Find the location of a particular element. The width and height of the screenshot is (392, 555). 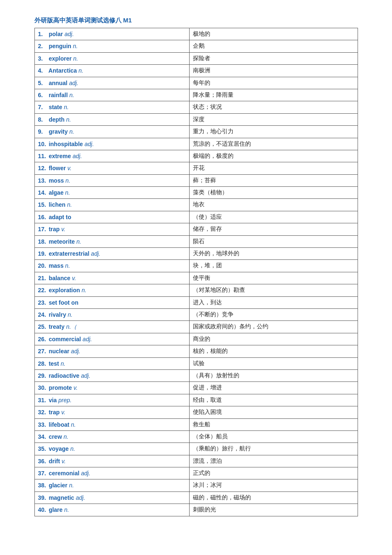

item-number: 32. is located at coordinates (43, 412).